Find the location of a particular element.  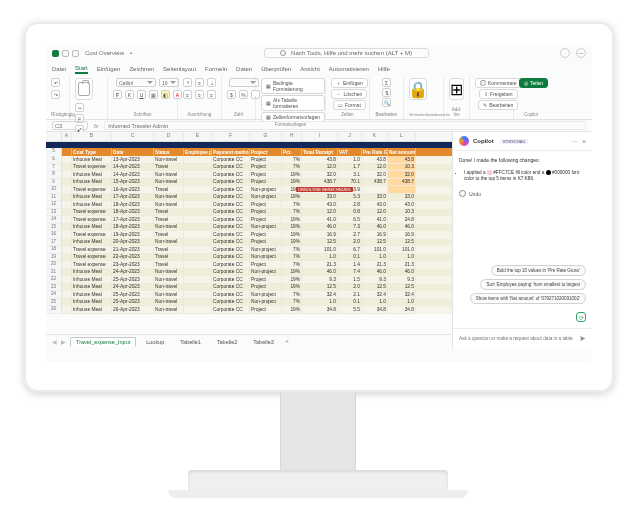

cell: 22-Apr-2023 is located at coordinates (133, 258).